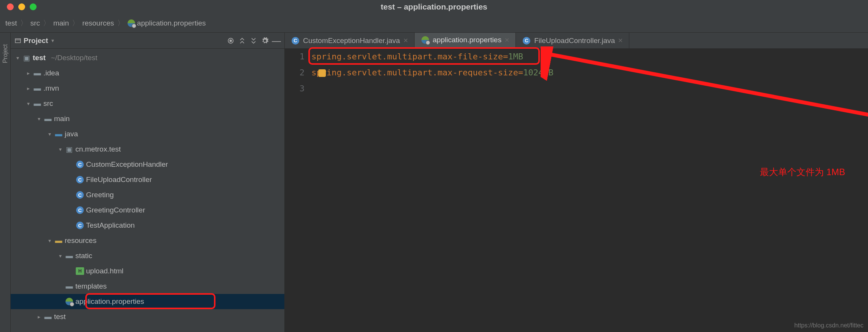 The image size is (868, 332). What do you see at coordinates (148, 58) in the screenshot?
I see `tree-root: ▾ ▣ test ~/Desktop/test` at bounding box center [148, 58].